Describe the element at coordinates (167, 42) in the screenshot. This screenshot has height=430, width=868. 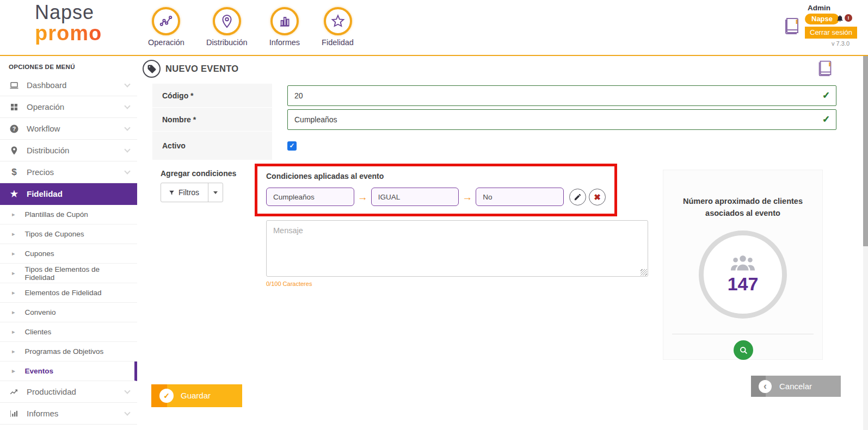
I see `nav-label: Operación` at that location.